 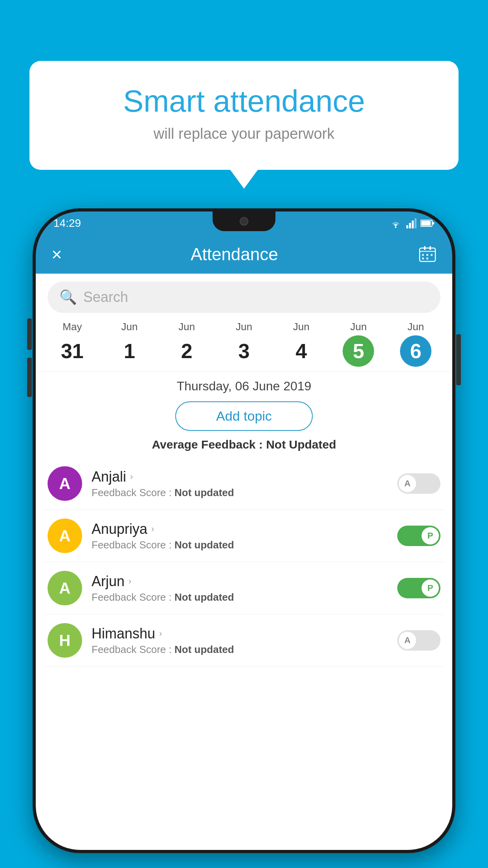 I want to click on student-info: Anupriya ›Feedback Score : Not updated, so click(x=244, y=536).